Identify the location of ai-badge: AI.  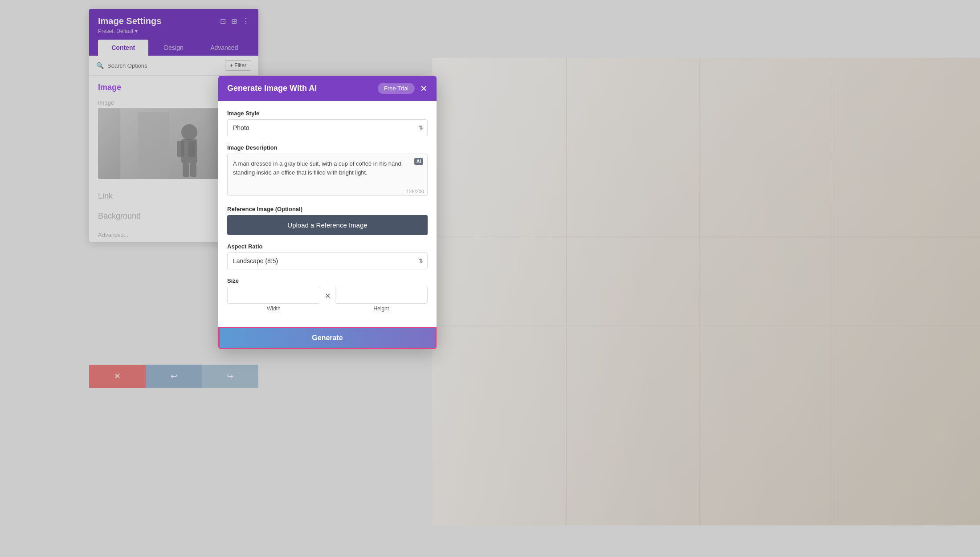
(419, 161).